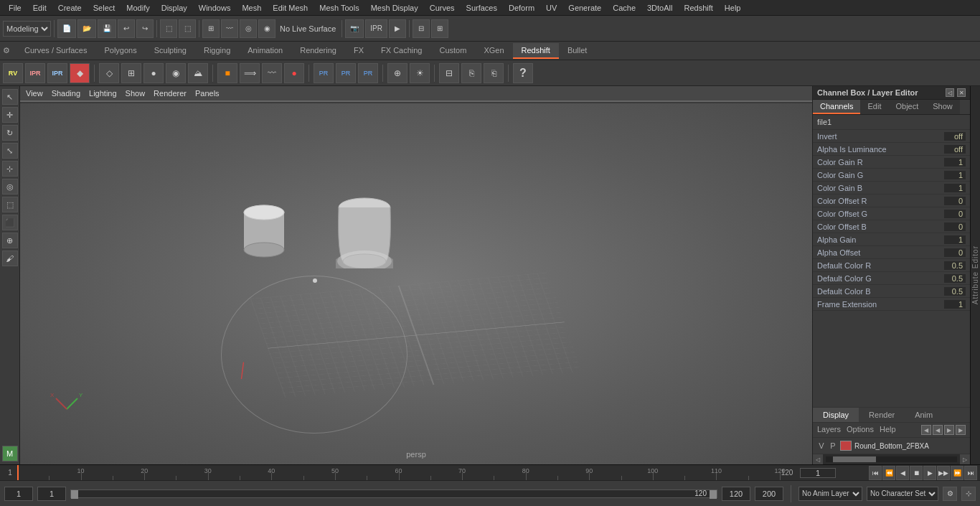 Image resolution: width=980 pixels, height=506 pixels. Describe the element at coordinates (10, 133) in the screenshot. I see `rotate-btn: ↻` at that location.